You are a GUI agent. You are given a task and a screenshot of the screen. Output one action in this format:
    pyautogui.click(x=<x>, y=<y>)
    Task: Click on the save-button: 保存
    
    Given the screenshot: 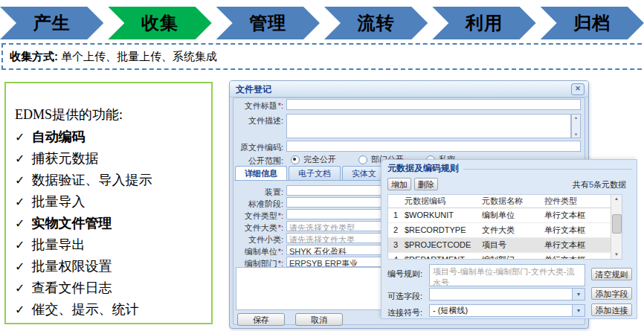 What is the action you would take?
    pyautogui.click(x=261, y=320)
    